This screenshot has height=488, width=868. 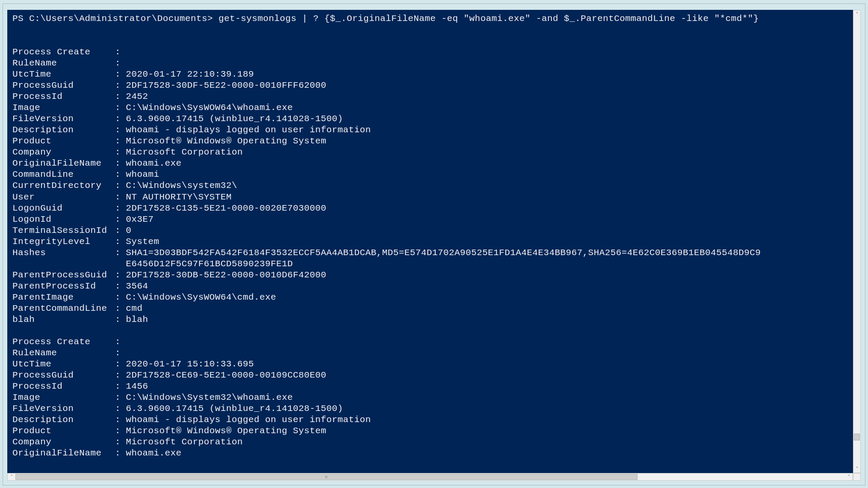 What do you see at coordinates (63, 309) in the screenshot?
I see `field-key: ParentCommandLine` at bounding box center [63, 309].